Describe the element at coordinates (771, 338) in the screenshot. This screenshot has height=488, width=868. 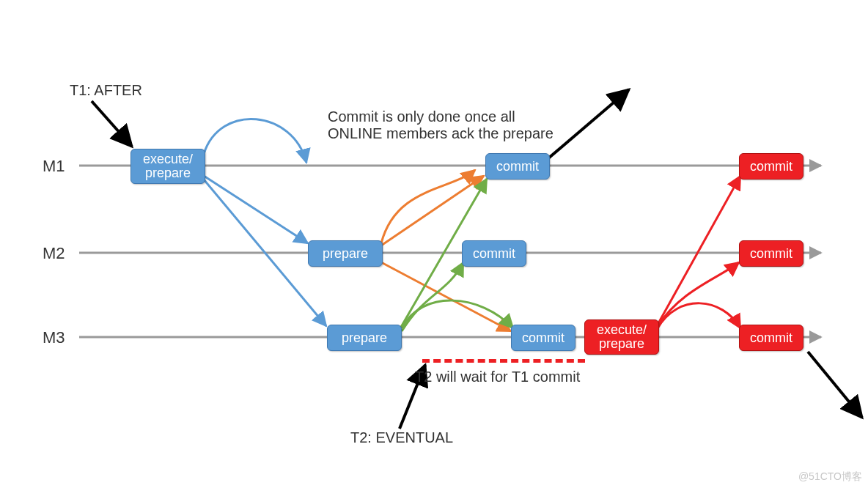
I see `box-m3-commit-red: commit` at that location.